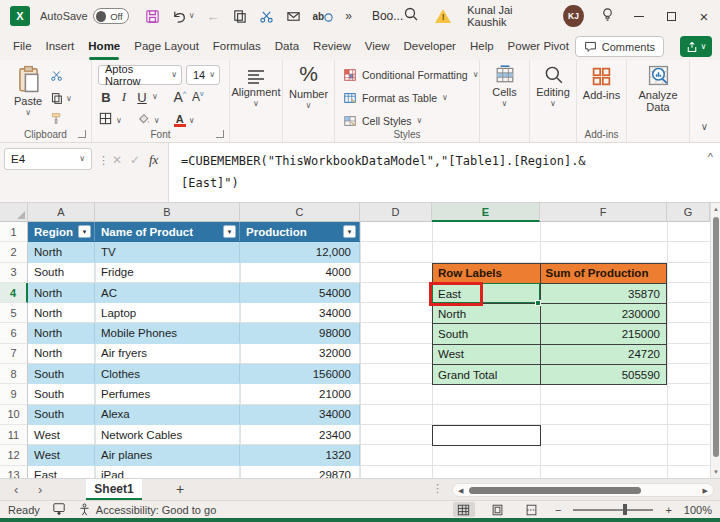  Describe the element at coordinates (553, 86) in the screenshot. I see `editing-button: Editing ∨` at that location.